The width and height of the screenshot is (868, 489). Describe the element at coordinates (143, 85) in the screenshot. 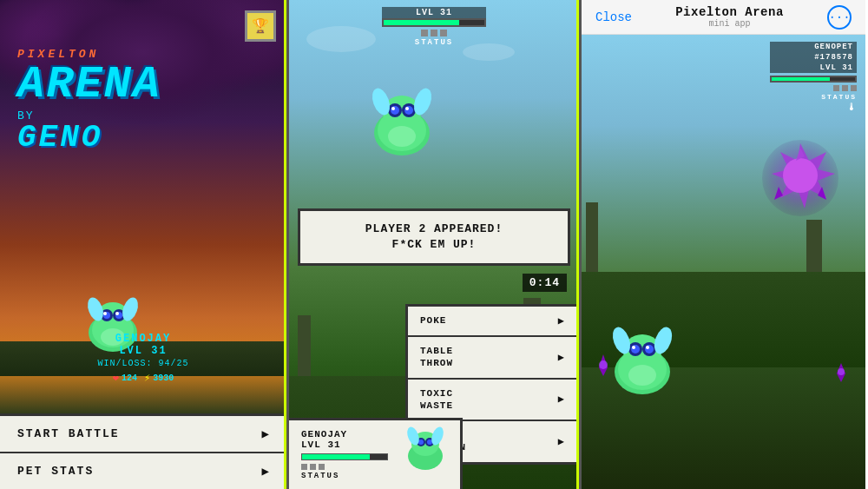

I see `title-arena: ARENA` at that location.